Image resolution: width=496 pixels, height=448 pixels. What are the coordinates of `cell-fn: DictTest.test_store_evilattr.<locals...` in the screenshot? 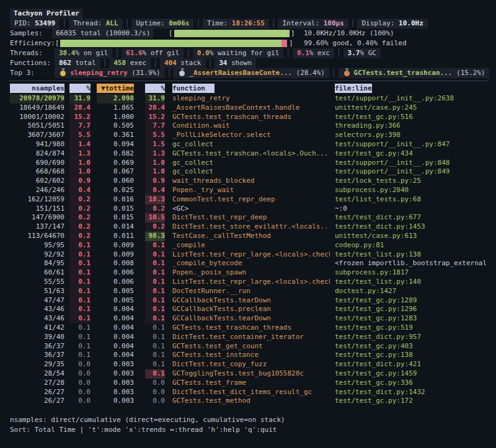 It's located at (251, 227).